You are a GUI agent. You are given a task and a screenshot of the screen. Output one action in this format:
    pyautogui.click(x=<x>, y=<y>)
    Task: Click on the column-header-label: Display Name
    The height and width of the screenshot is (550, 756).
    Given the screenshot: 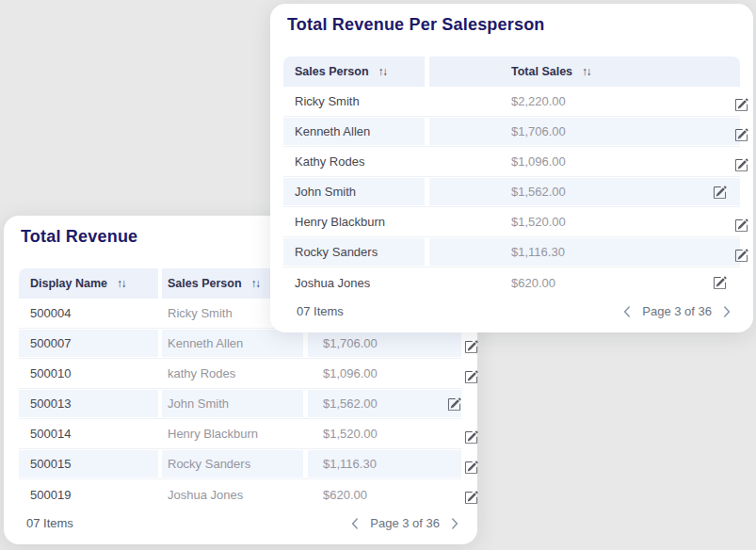 What is the action you would take?
    pyautogui.click(x=69, y=283)
    